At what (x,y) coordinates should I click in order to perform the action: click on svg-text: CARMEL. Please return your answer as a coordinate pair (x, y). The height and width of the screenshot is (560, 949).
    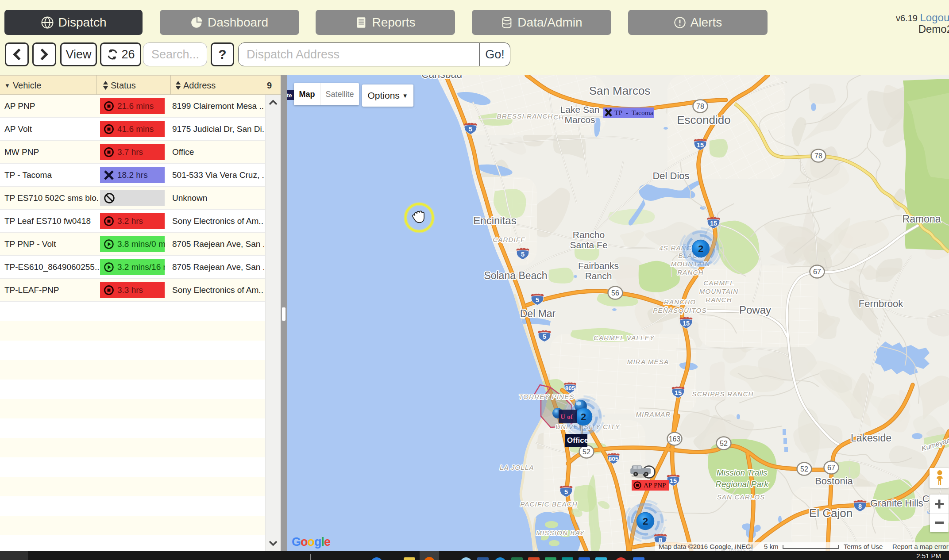
    Looking at the image, I should click on (719, 283).